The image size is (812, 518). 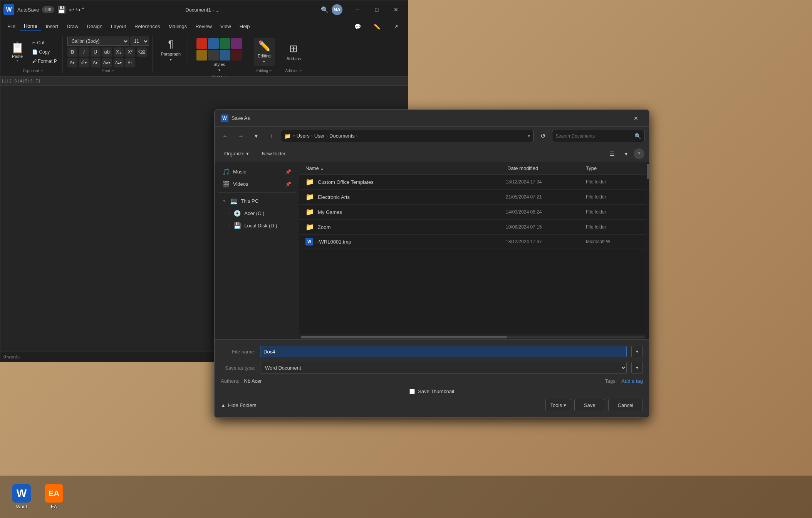 I want to click on subscript-btn: X₂, so click(x=119, y=52).